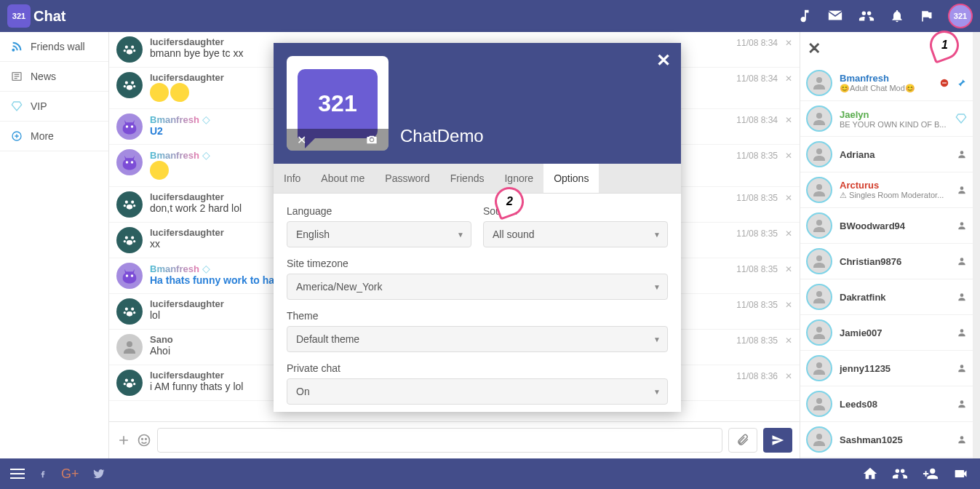 Image resolution: width=980 pixels, height=489 pixels. I want to click on user-list-item: Bmanfresh😊Adult Chat Mod😊, so click(886, 83).